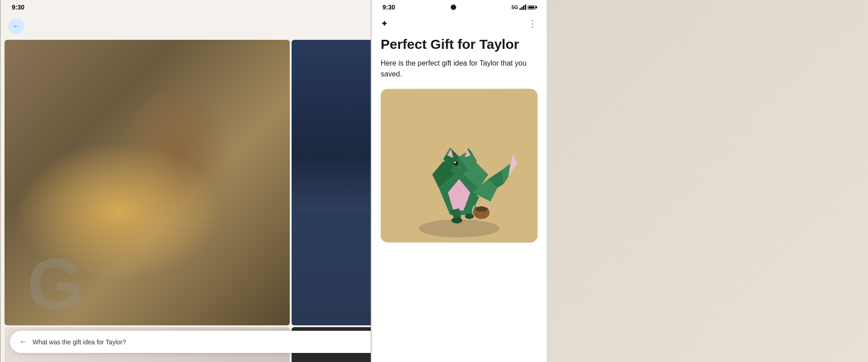 The height and width of the screenshot is (362, 868). What do you see at coordinates (16, 26) in the screenshot?
I see `back-button: ←` at bounding box center [16, 26].